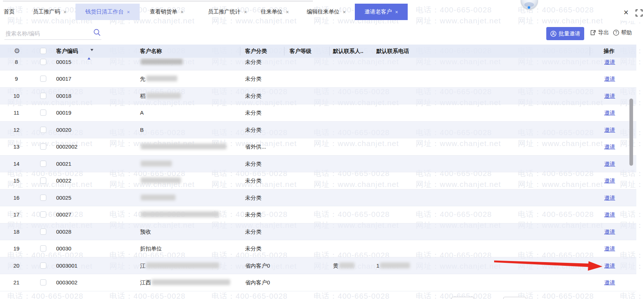  What do you see at coordinates (529, 7) in the screenshot?
I see `orb-blue-dot` at bounding box center [529, 7].